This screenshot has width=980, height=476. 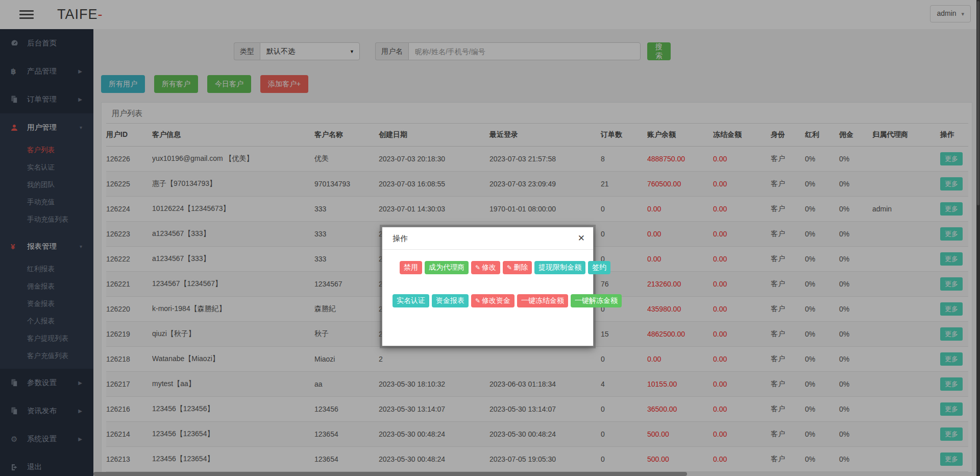 I want to click on modal-button-实名认证: 实名认证, so click(x=411, y=301).